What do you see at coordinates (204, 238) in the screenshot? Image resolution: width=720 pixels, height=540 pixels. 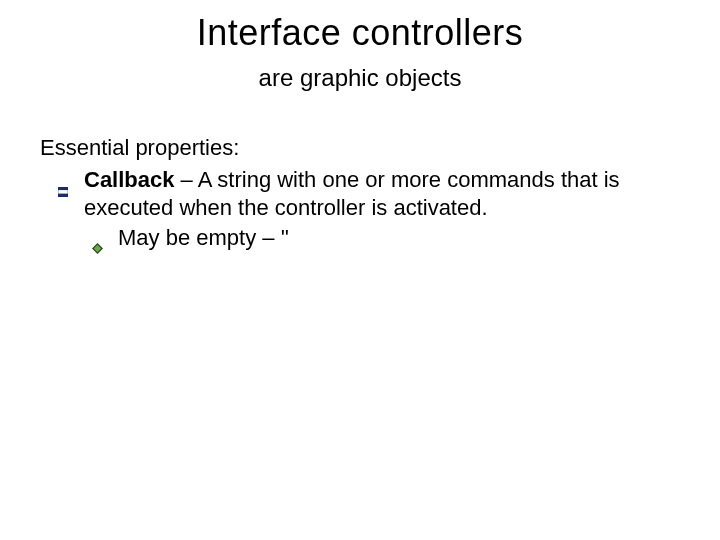 I see `sub-bullet-item-text: May be empty – ''` at bounding box center [204, 238].